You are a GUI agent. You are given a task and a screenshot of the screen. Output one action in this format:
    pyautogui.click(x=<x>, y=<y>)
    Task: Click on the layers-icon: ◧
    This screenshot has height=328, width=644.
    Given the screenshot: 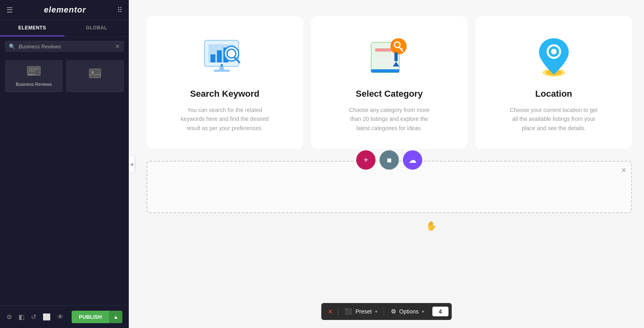 What is the action you would take?
    pyautogui.click(x=22, y=317)
    